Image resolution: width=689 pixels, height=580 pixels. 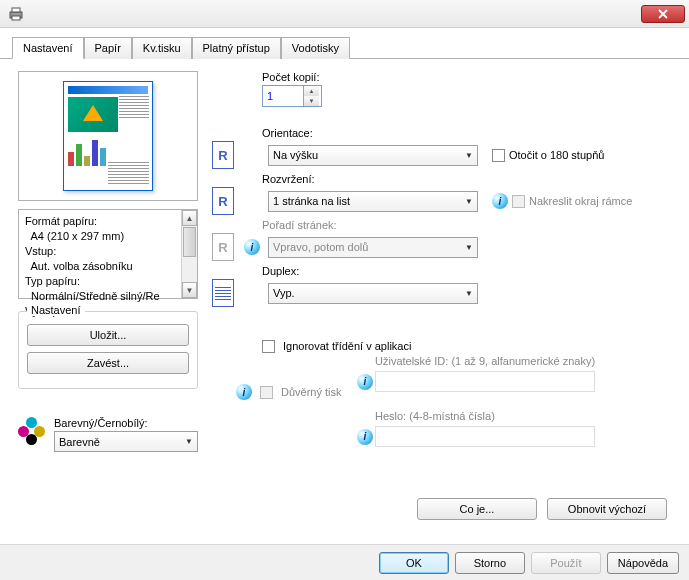 I want to click on color-select: Barevně ▼, so click(x=126, y=442).